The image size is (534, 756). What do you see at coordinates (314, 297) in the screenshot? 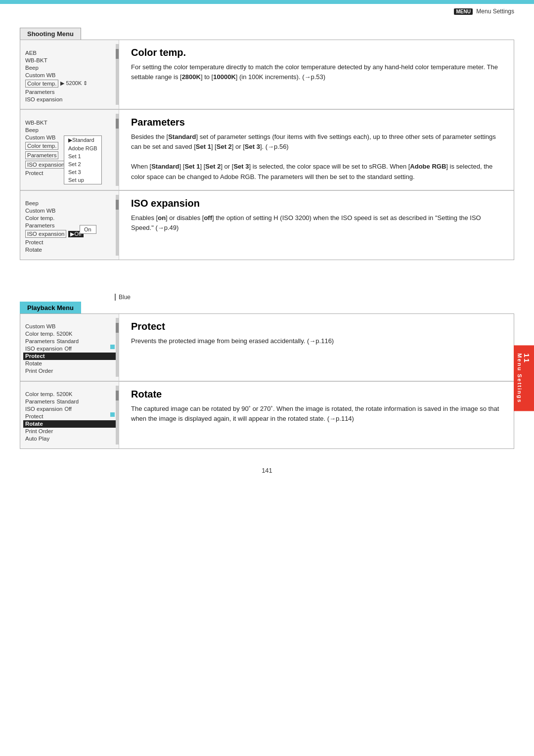
I see `blue-annotation-row: Blue` at bounding box center [314, 297].